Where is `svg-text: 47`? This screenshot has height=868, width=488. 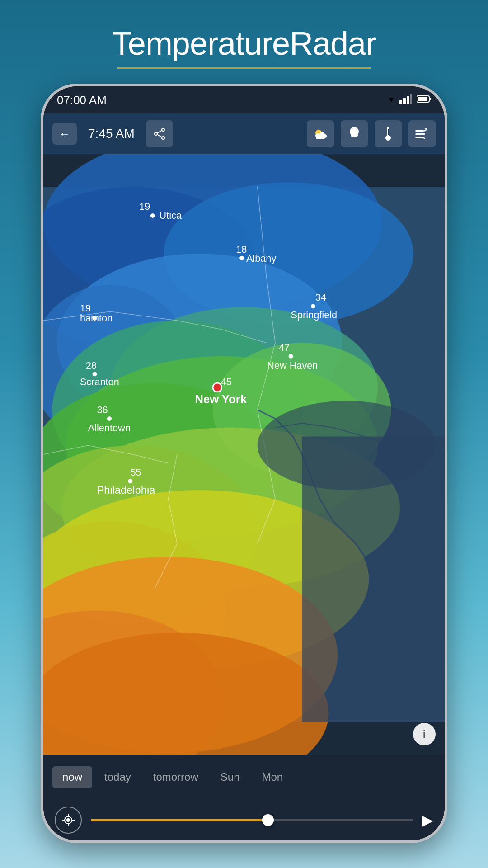 svg-text: 47 is located at coordinates (284, 347).